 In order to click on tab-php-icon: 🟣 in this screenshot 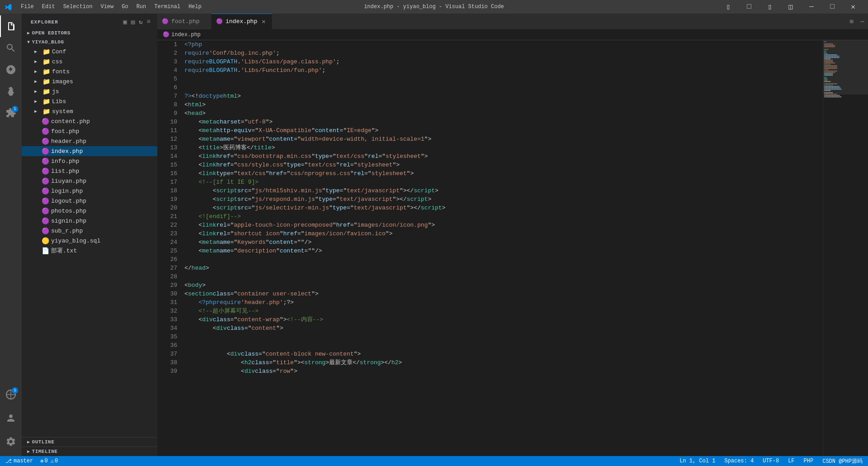, I will do `click(165, 22)`.